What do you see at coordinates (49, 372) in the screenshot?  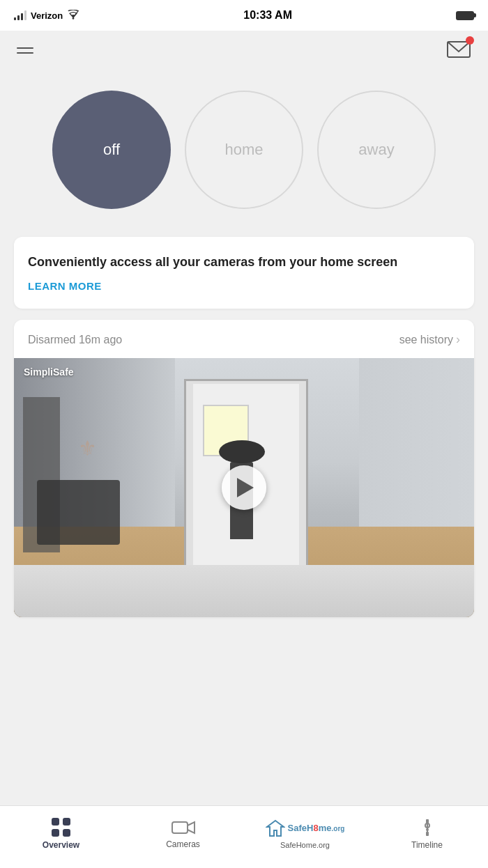 I see `video-watermark: SimpliSafe` at bounding box center [49, 372].